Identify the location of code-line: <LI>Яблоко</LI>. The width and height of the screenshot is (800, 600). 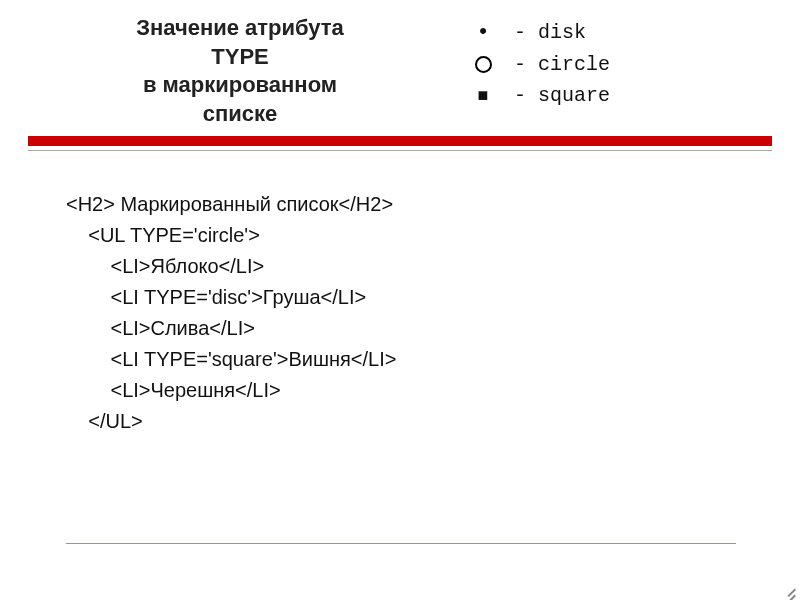
(433, 266).